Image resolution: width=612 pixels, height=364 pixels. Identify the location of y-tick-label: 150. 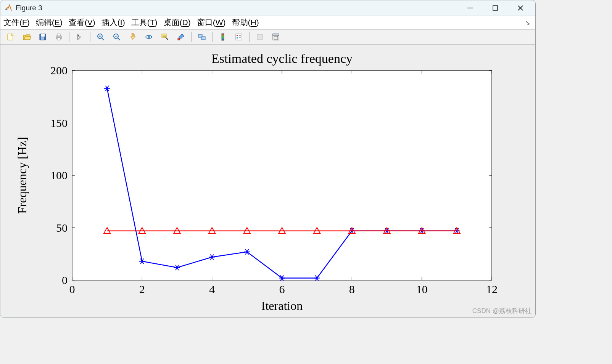
(59, 123).